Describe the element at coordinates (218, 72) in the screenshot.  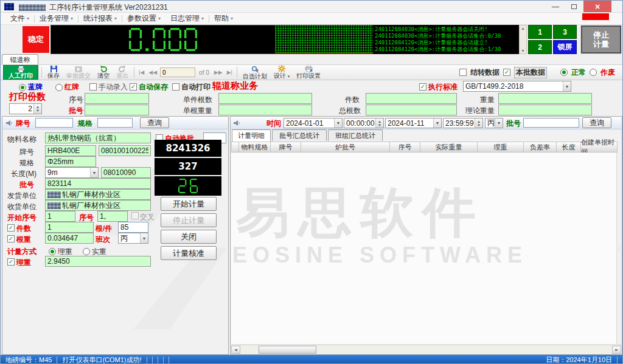
I see `nav-next-icon: ▶▶` at that location.